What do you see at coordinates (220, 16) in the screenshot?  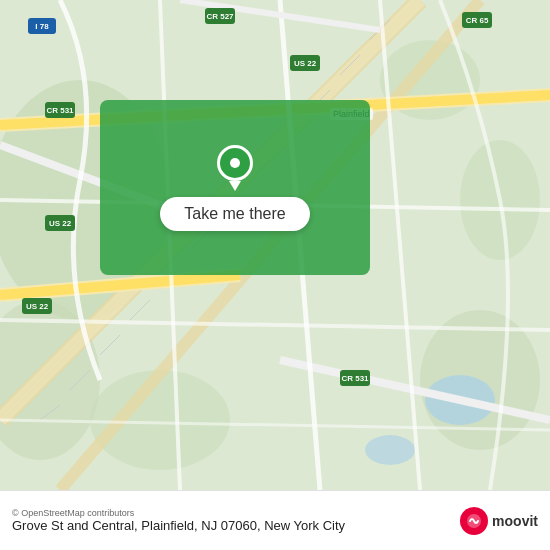 I see `shield-cr527: CR 527` at bounding box center [220, 16].